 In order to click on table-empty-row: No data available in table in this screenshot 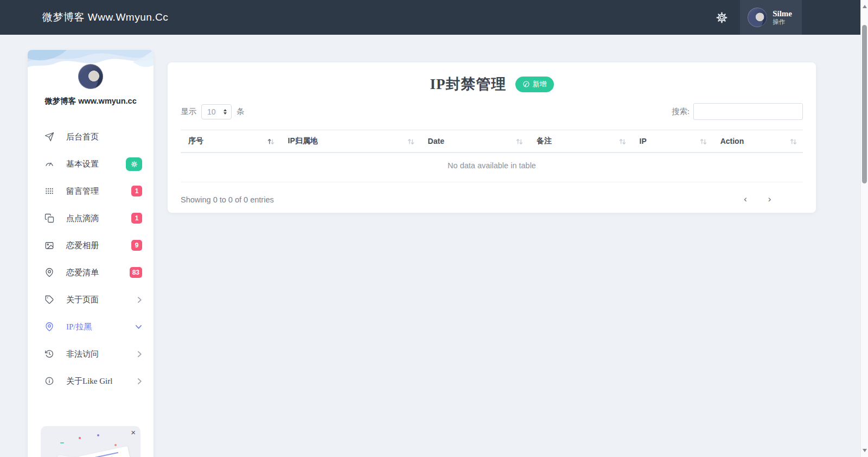, I will do `click(492, 167)`.